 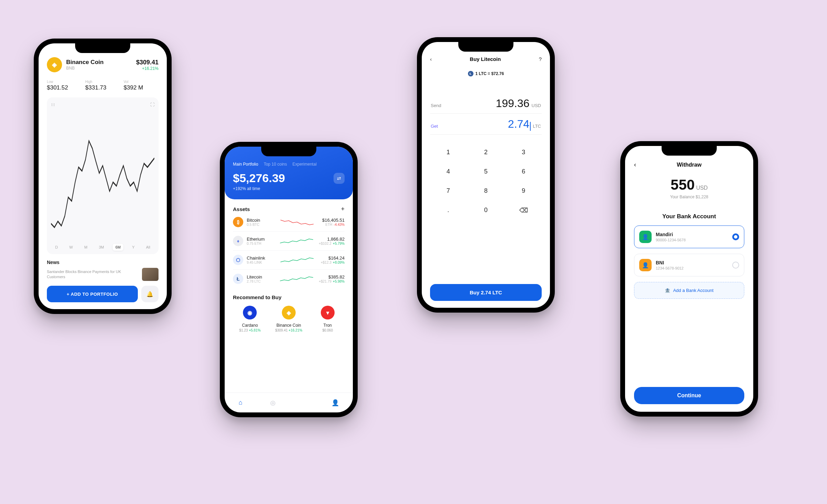 What do you see at coordinates (103, 175) in the screenshot?
I see `price-chart` at bounding box center [103, 175].